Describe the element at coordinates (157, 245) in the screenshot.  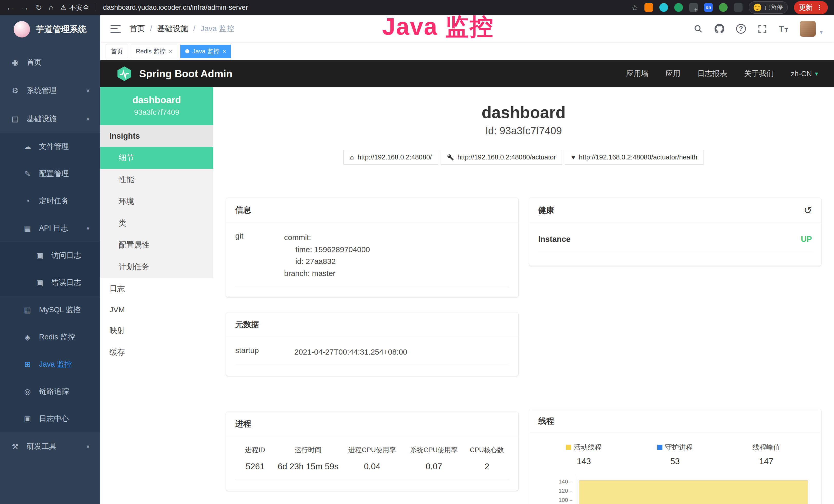
I see `sba-menu-config-props: 配置属性` at that location.